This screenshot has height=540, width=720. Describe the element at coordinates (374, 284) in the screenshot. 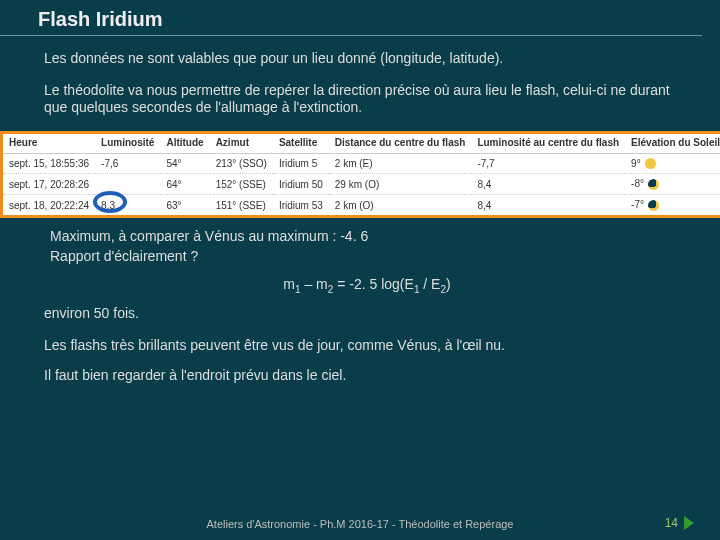

I see `f-eq: = -2. 5 log(E` at that location.